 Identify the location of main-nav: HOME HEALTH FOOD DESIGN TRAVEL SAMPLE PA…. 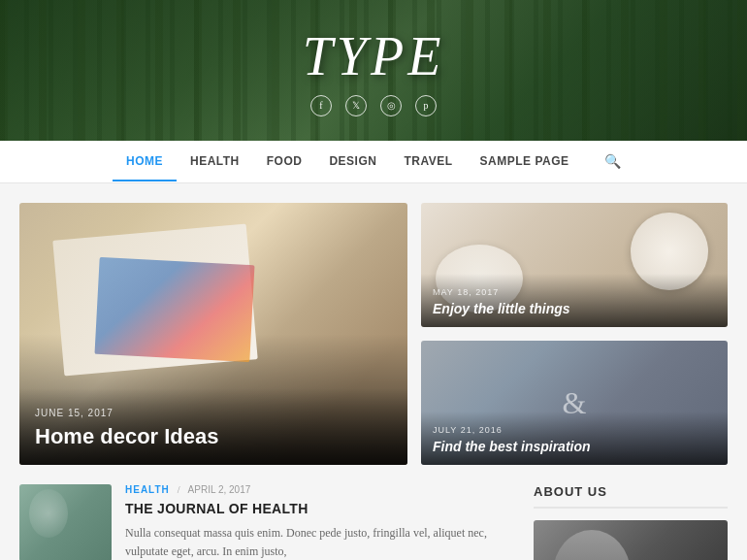
(374, 162).